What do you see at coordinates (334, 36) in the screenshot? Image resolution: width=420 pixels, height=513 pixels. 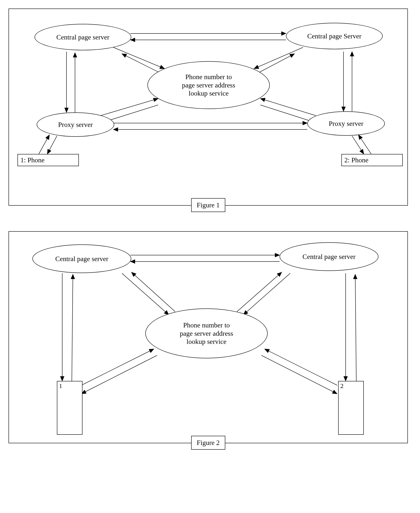 I see `node-cps-right-1: Central page Server` at bounding box center [334, 36].